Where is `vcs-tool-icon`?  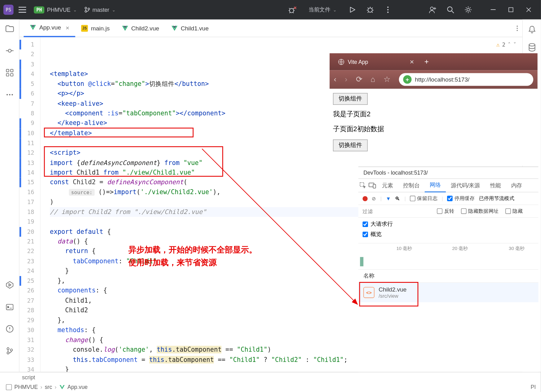
vcs-tool-icon is located at coordinates (9, 351).